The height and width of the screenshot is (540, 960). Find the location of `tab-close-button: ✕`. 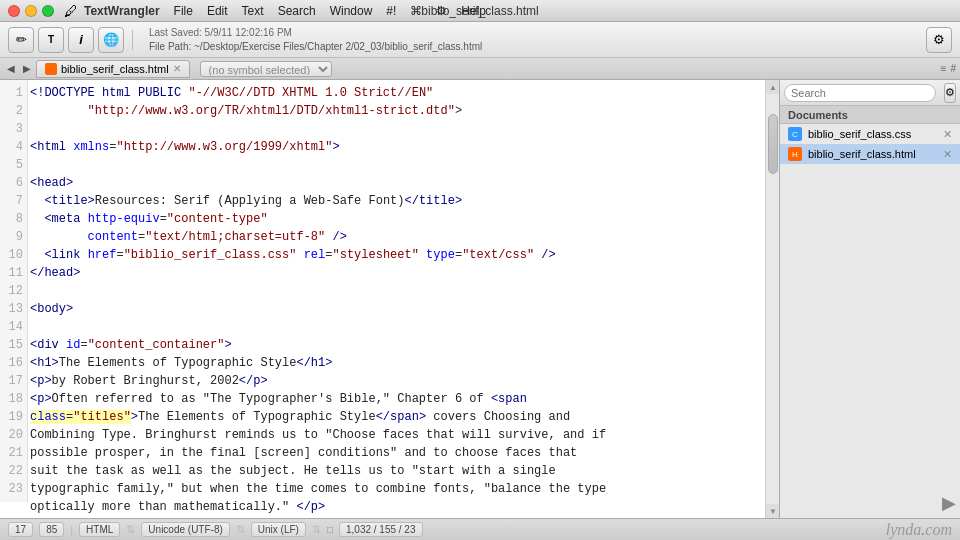

tab-close-button: ✕ is located at coordinates (177, 68).